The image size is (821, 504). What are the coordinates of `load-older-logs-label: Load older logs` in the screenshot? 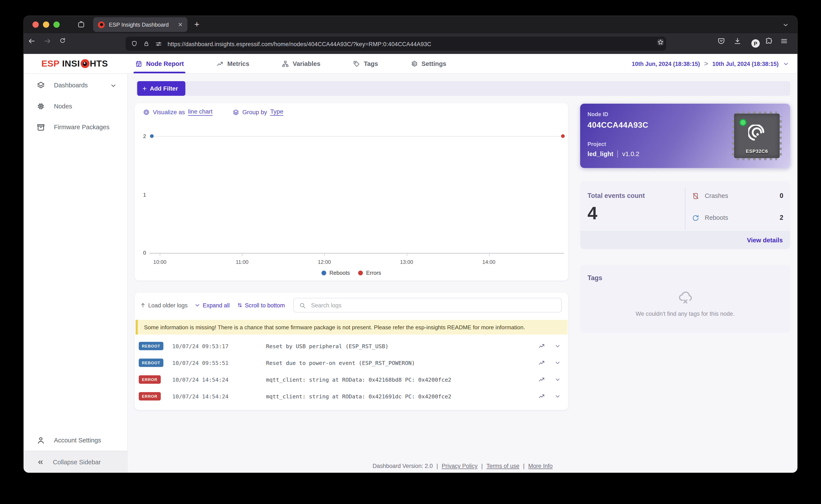 It's located at (168, 305).